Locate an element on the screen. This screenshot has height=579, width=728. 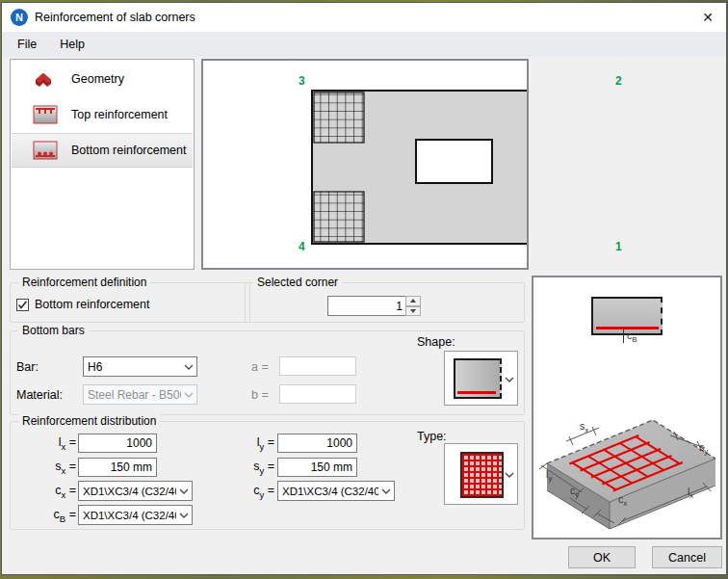
corner-label-2: 2 is located at coordinates (618, 81).